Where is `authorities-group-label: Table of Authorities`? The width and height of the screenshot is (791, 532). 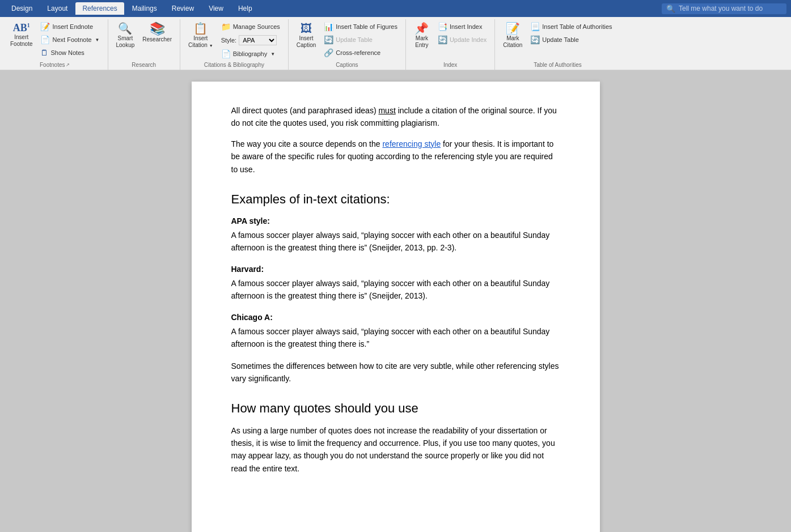 authorities-group-label: Table of Authorities is located at coordinates (557, 65).